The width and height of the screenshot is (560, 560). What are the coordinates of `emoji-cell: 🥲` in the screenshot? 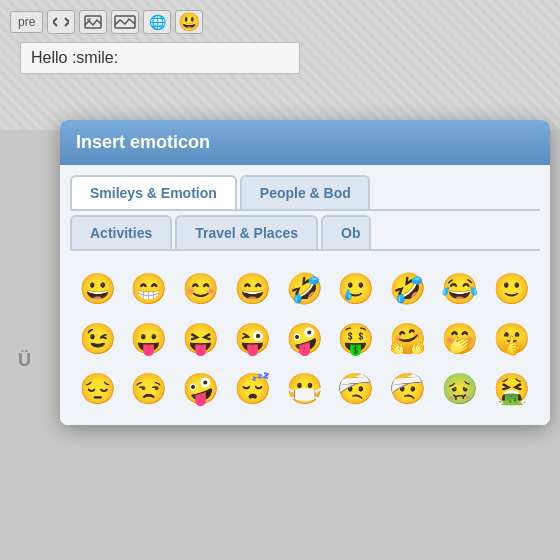 It's located at (356, 288).